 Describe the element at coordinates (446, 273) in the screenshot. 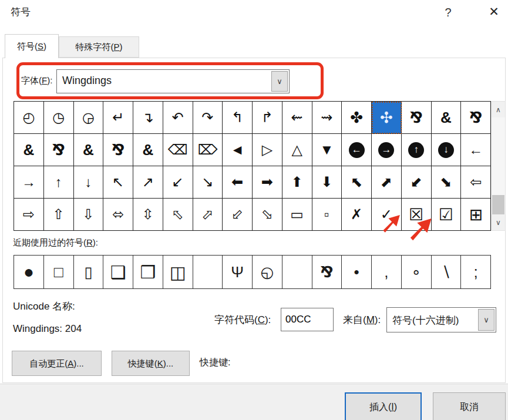

I see `symbol-cell: ∖` at that location.